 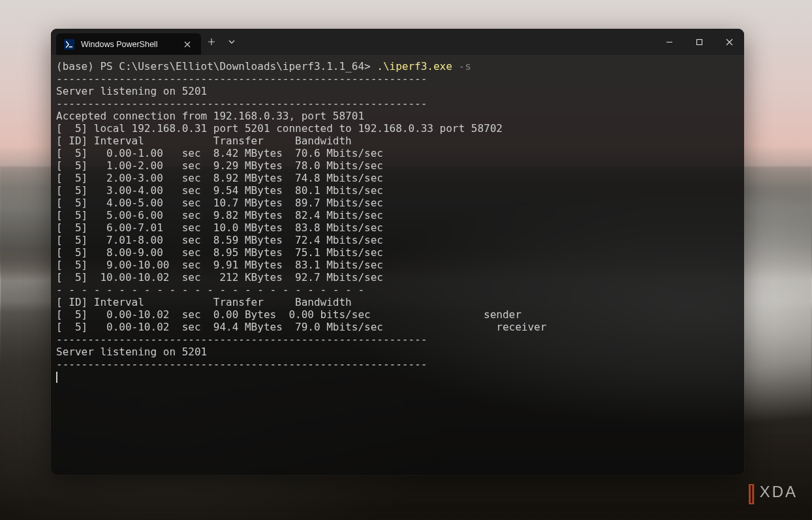 I want to click on window-controls, so click(x=699, y=42).